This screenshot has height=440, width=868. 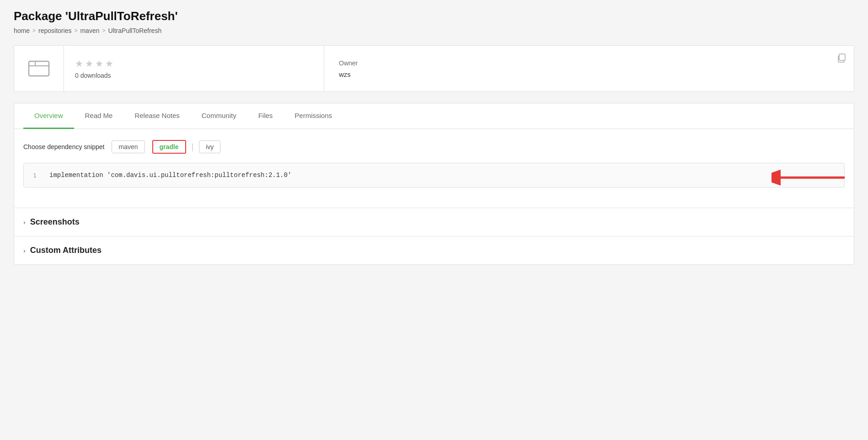 I want to click on star-4: ★, so click(x=109, y=64).